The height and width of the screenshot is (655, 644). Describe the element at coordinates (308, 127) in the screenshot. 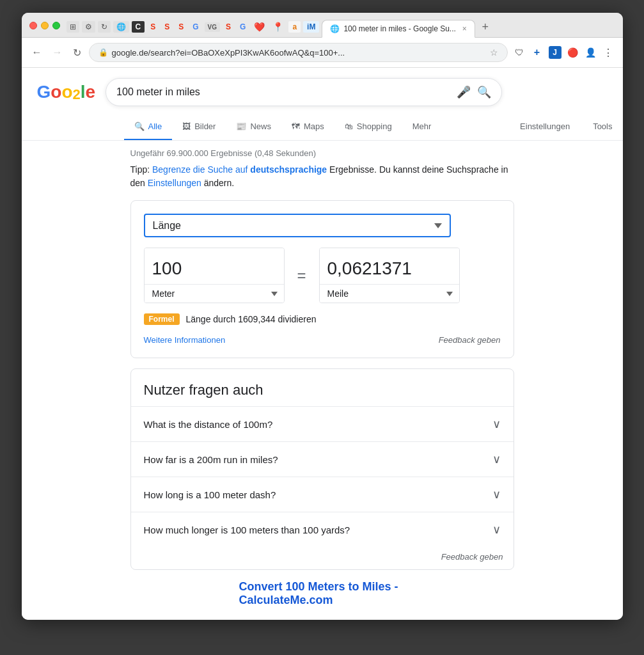

I see `nav-item-maps: 🗺 Maps` at that location.